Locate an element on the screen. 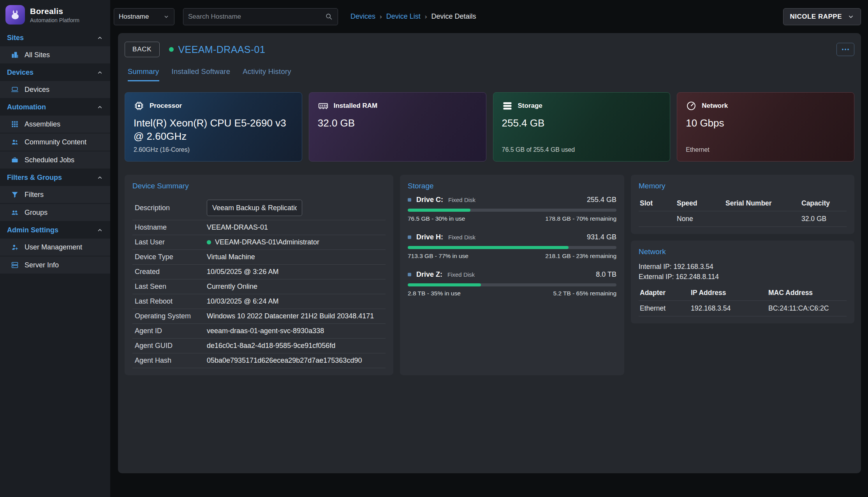 This screenshot has height=497, width=868. drive-usage-bar is located at coordinates (512, 285).